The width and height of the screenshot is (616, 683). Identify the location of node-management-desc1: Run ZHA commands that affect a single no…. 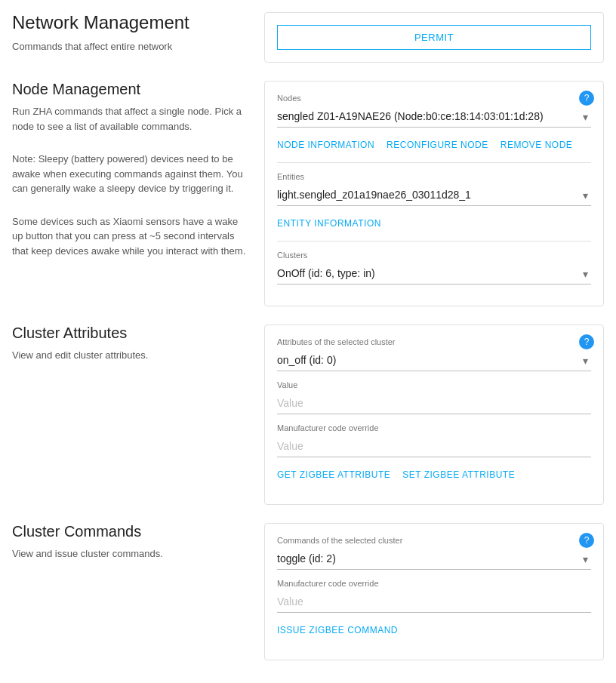
(129, 119).